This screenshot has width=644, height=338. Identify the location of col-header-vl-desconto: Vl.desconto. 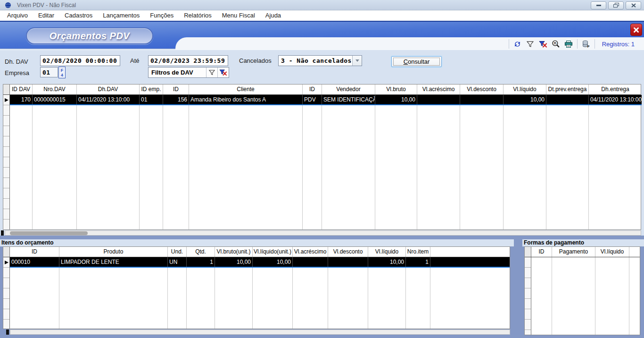
(348, 252).